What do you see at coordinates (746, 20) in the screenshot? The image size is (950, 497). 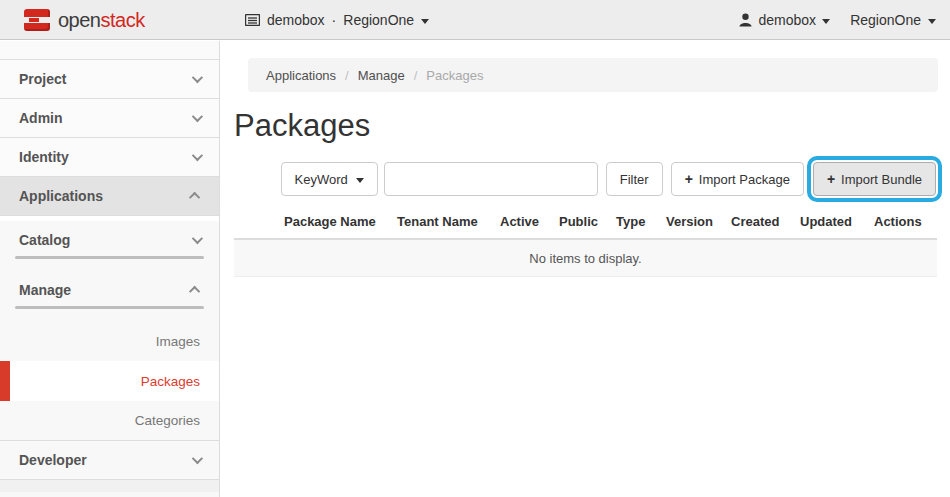 I see `user-icon` at bounding box center [746, 20].